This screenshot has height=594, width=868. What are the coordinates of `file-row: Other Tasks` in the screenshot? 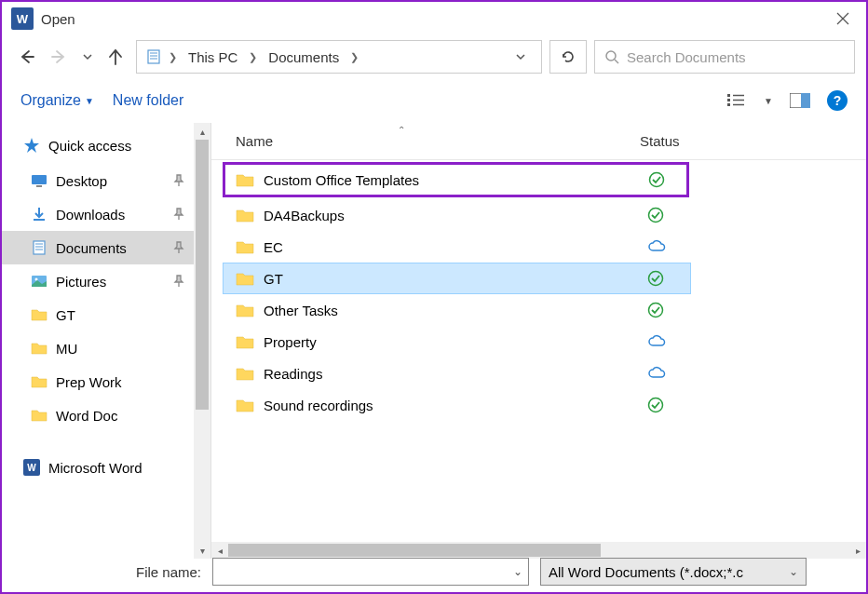 It's located at (538, 310).